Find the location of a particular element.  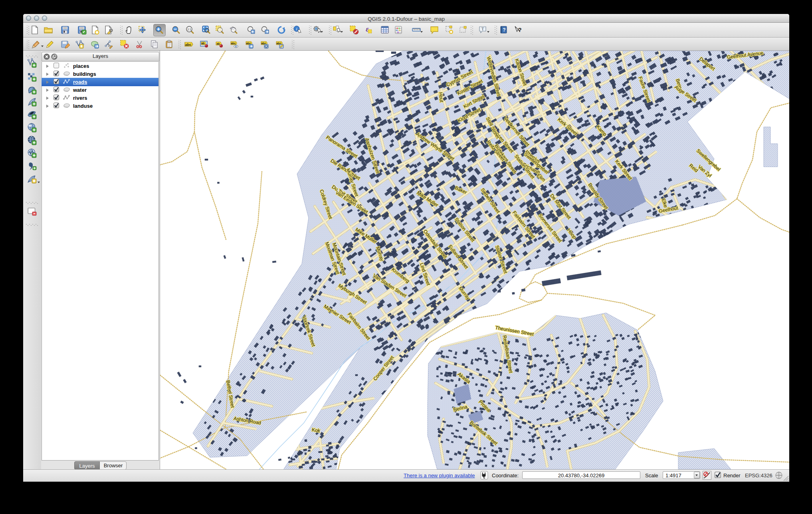

svg-text: Kok is located at coordinates (316, 430).